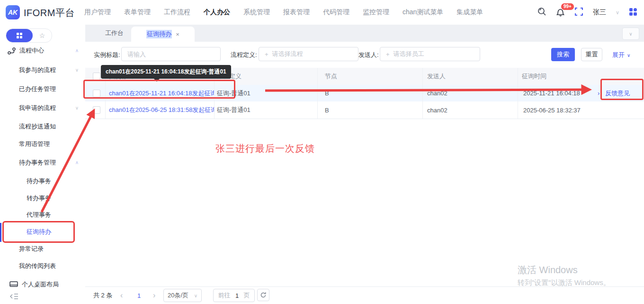  What do you see at coordinates (561, 12) in the screenshot?
I see `notification-bell-icon: 99+` at bounding box center [561, 12].